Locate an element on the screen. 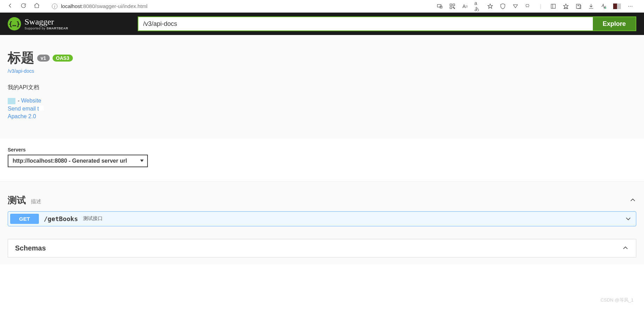 This screenshot has width=644, height=311. swagger-topbar: {…} Swagger Supported by SMARTBEAR Explo… is located at coordinates (322, 24).